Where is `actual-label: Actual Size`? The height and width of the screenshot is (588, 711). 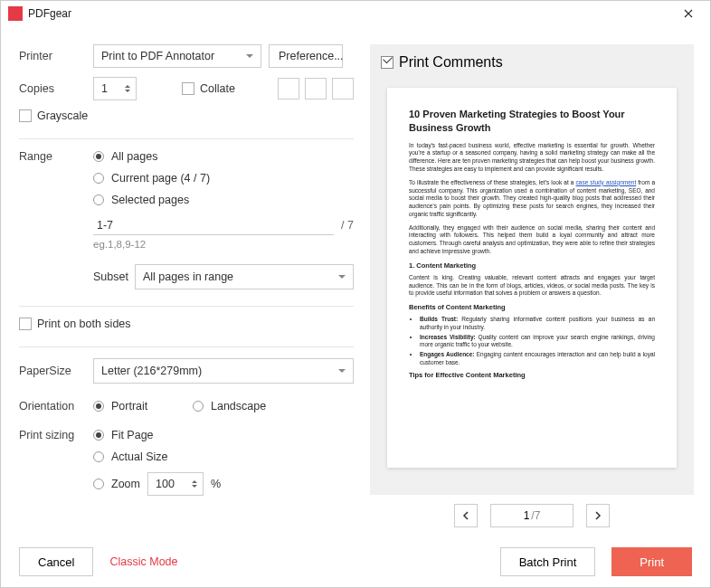
actual-label: Actual Size is located at coordinates (139, 457).